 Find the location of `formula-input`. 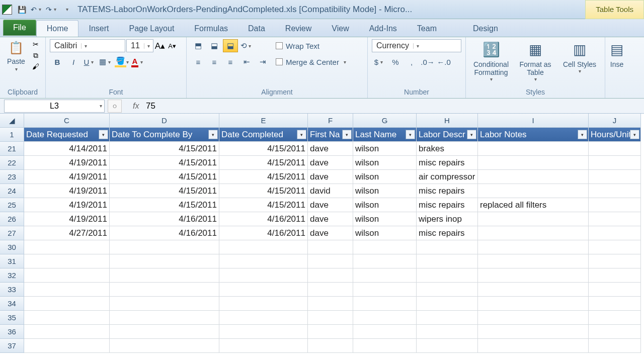

formula-input is located at coordinates (393, 106).